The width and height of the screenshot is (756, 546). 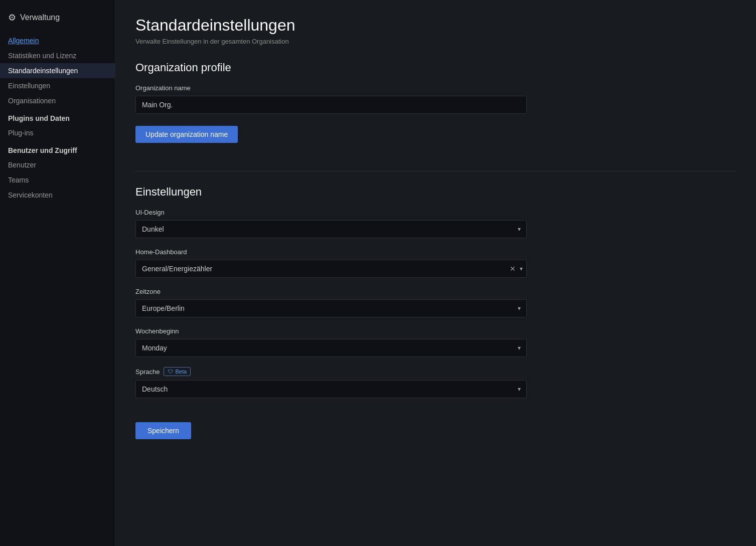 What do you see at coordinates (331, 348) in the screenshot?
I see `wochenbeginn-select-wrapper: Monday Sunday Saturday ▾` at bounding box center [331, 348].